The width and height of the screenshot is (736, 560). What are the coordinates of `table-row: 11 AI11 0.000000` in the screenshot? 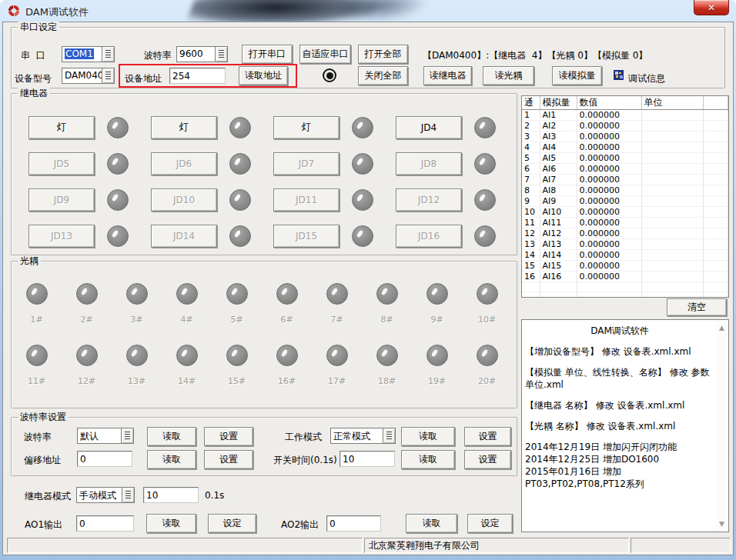 It's located at (625, 223).